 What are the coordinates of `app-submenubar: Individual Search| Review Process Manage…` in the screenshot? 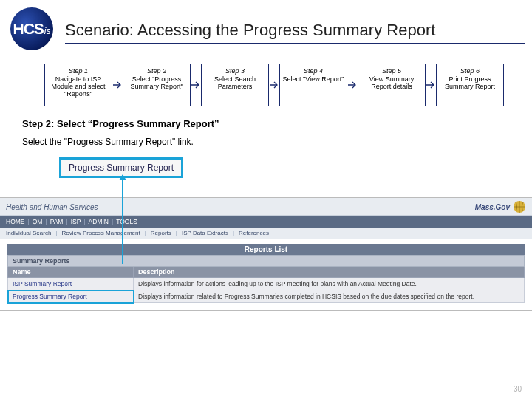 It's located at (266, 233).